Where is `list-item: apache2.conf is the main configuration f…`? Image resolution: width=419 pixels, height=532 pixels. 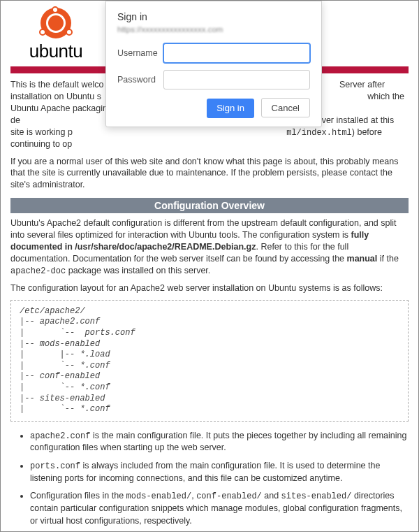
list-item: apache2.conf is the main configuration f… is located at coordinates (219, 442).